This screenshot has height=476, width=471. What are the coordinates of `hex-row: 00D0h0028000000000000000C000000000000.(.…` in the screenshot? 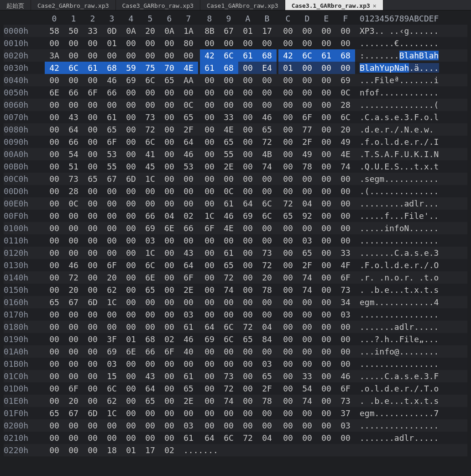 It's located at (236, 191).